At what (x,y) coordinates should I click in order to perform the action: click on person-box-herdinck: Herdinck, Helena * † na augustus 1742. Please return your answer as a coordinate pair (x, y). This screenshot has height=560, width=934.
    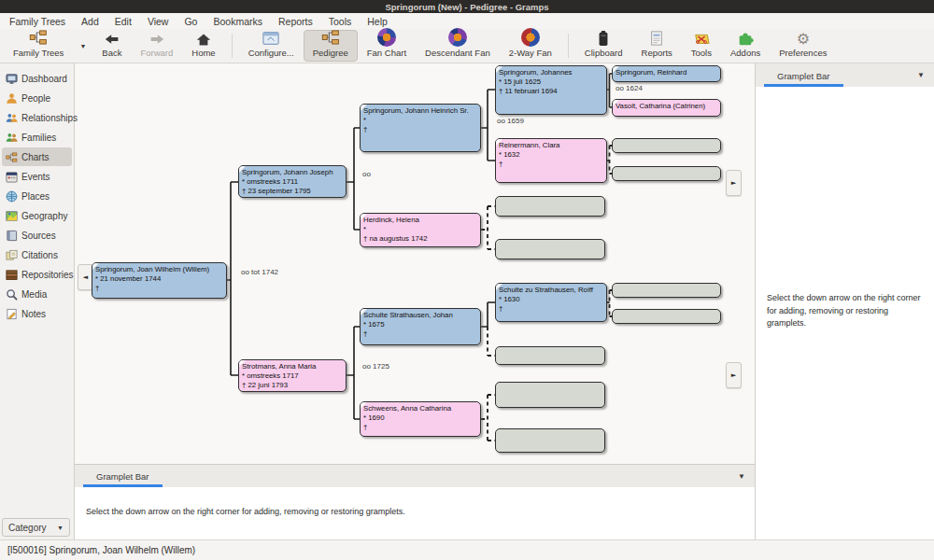
    Looking at the image, I should click on (420, 230).